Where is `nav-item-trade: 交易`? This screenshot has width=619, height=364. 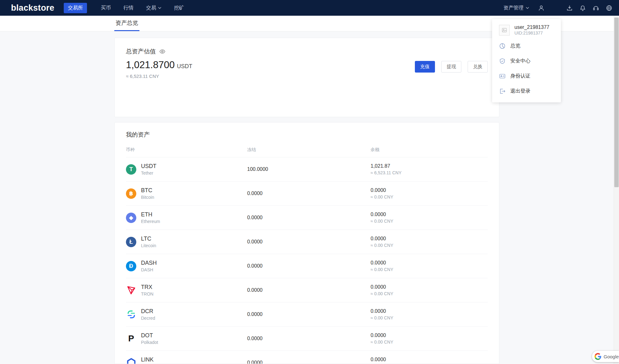 nav-item-trade: 交易 is located at coordinates (154, 8).